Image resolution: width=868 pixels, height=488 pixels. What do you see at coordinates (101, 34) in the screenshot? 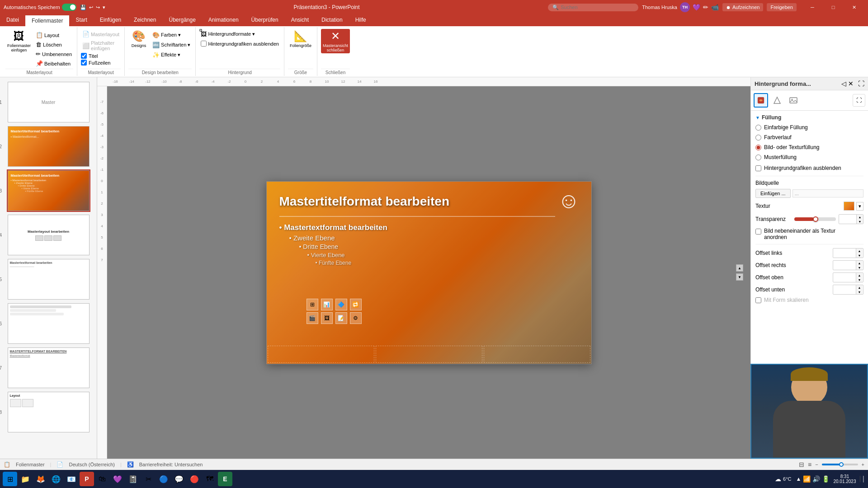
I see `masterlayout-btn: 📄 Masterlayout` at bounding box center [101, 34].